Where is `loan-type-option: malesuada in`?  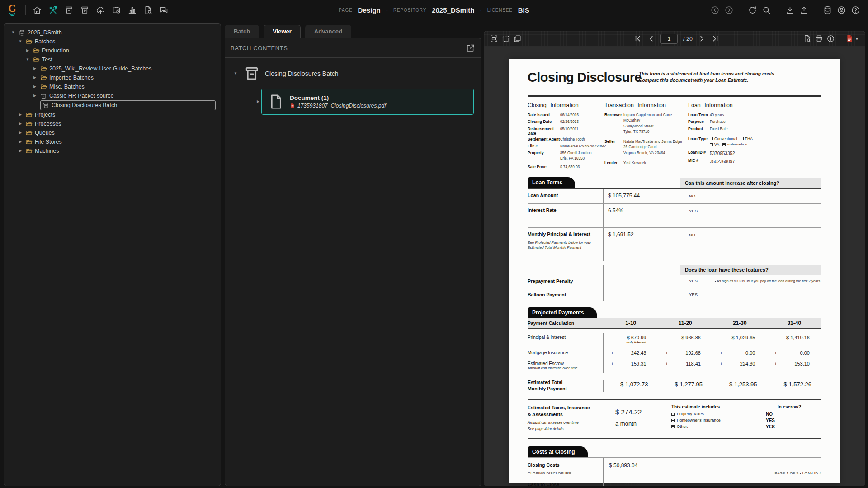
loan-type-option: malesuada in is located at coordinates (739, 145).